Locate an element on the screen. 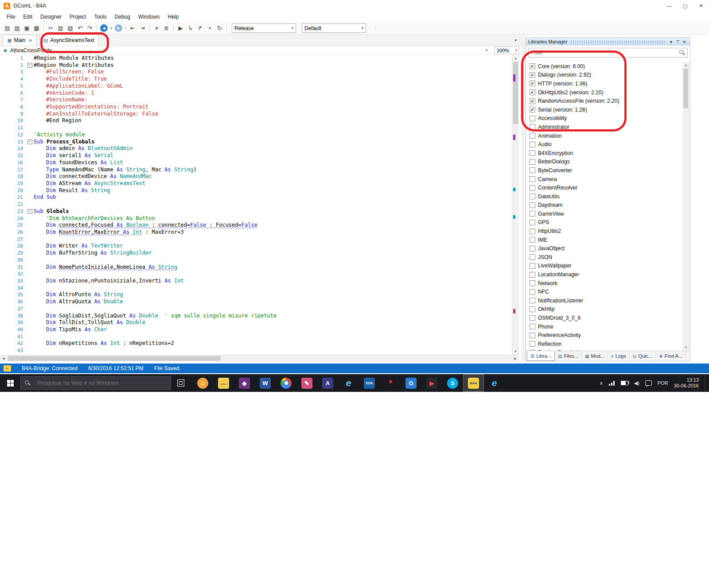 The width and height of the screenshot is (709, 588). show-desktop-button is located at coordinates (706, 383).